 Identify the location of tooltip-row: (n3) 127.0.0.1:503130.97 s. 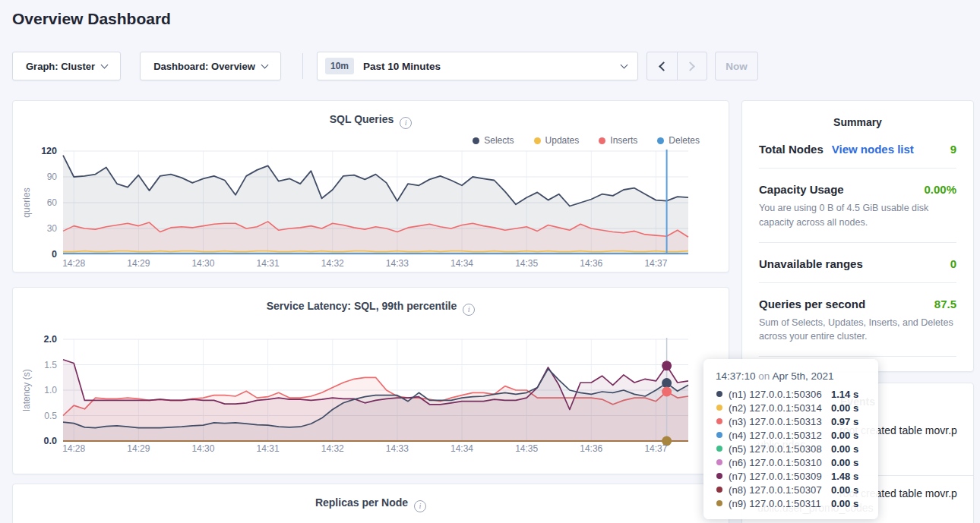
(791, 421).